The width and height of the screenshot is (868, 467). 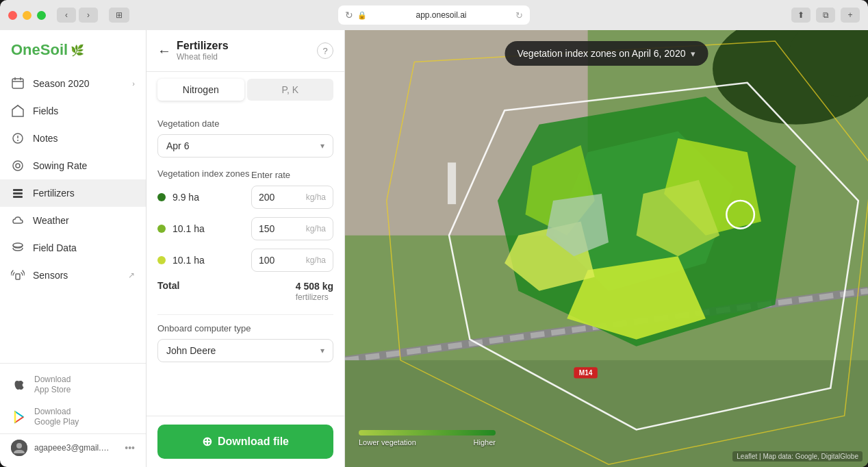 I want to click on onboard-computer-value: John Deere, so click(x=191, y=351).